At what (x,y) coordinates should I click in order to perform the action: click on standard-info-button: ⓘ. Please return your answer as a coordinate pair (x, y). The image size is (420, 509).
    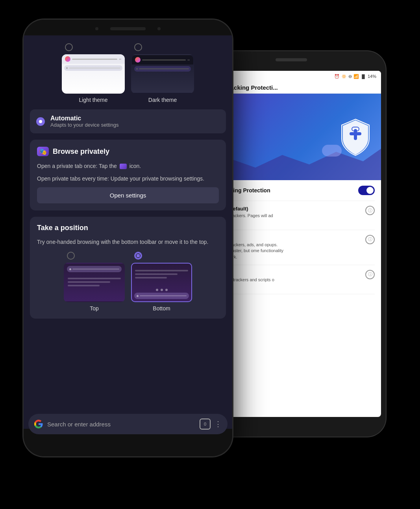
    Looking at the image, I should click on (370, 210).